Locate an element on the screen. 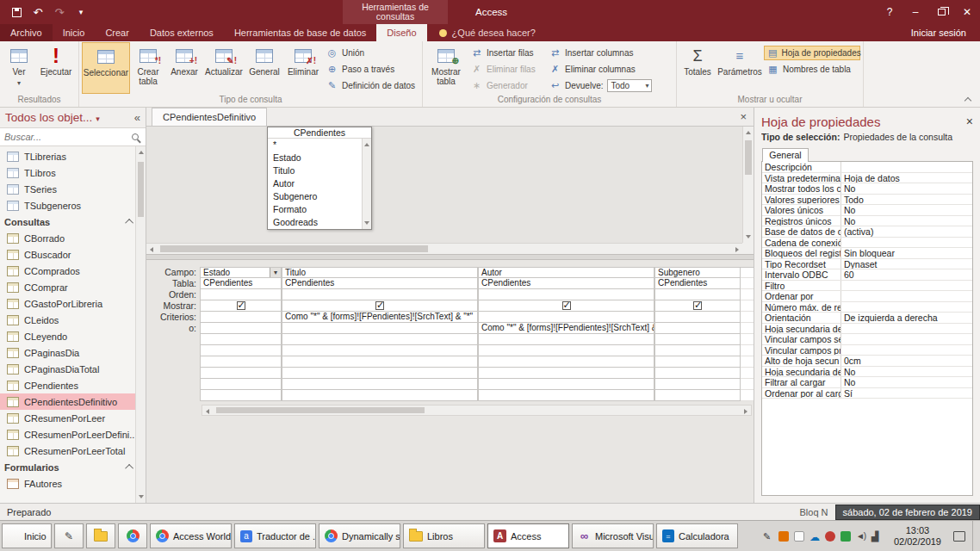 The image size is (980, 551). definicion-de-datos-button: ✎ Definición de datos is located at coordinates (371, 86).